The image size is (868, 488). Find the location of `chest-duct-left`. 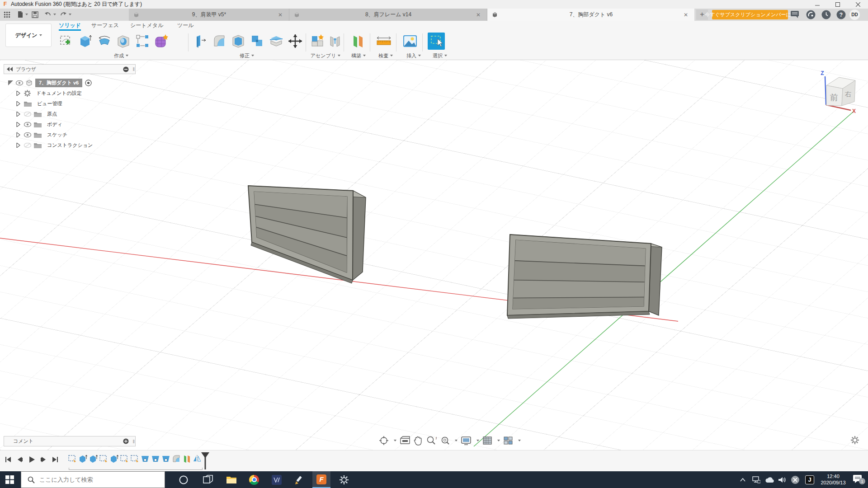

chest-duct-left is located at coordinates (307, 235).